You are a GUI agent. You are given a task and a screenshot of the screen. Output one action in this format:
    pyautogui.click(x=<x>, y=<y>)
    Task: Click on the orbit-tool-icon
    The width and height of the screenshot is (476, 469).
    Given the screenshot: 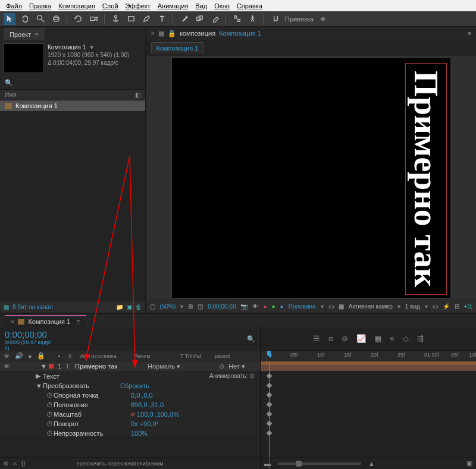 What is the action you would take?
    pyautogui.click(x=56, y=19)
    